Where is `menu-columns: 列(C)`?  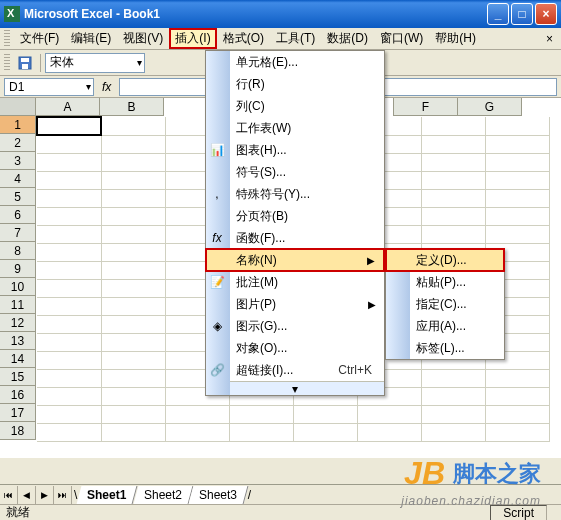
menu-columns: 列(C) is located at coordinates (295, 106).